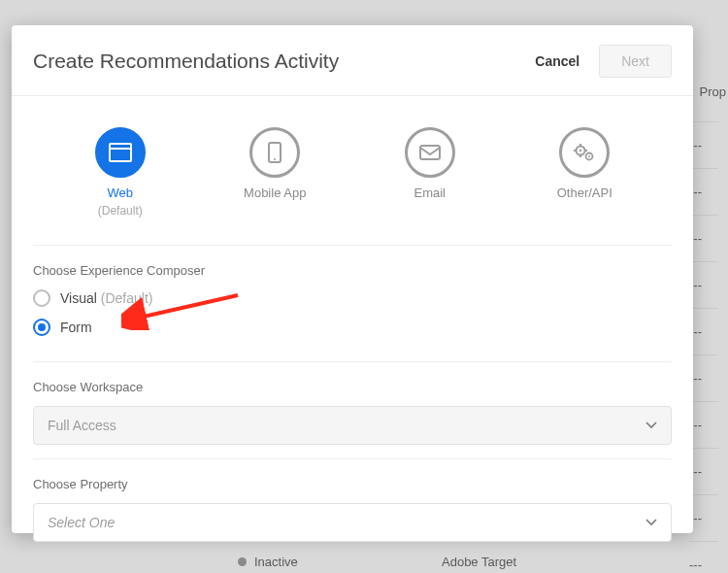  I want to click on channel-label: Mobile App, so click(275, 192).